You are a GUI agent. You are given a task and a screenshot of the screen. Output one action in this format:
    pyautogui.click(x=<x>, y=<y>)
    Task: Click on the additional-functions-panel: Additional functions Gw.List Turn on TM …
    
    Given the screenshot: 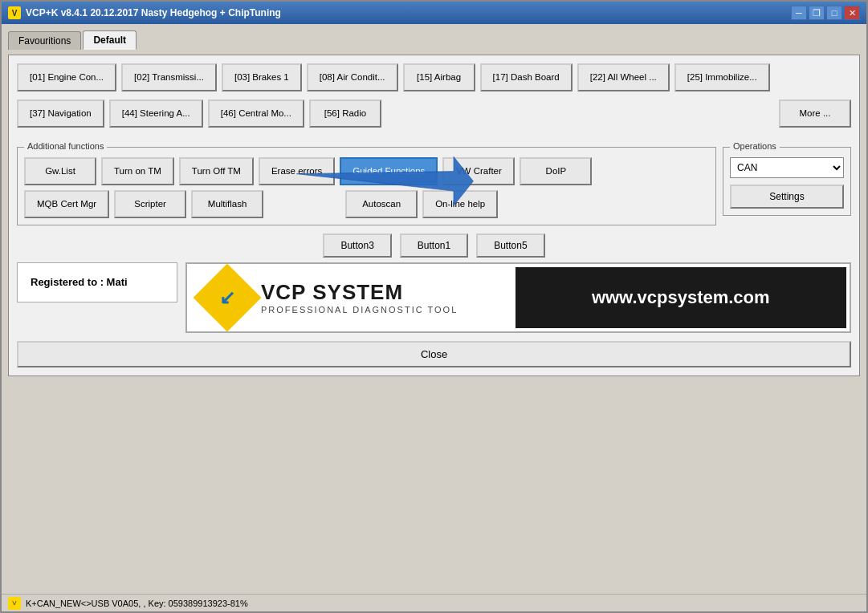 What is the action you would take?
    pyautogui.click(x=366, y=186)
    